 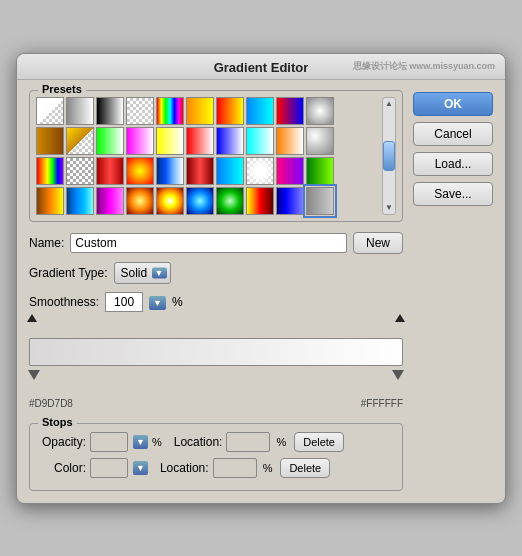 I want to click on scroll-thumb, so click(x=389, y=156).